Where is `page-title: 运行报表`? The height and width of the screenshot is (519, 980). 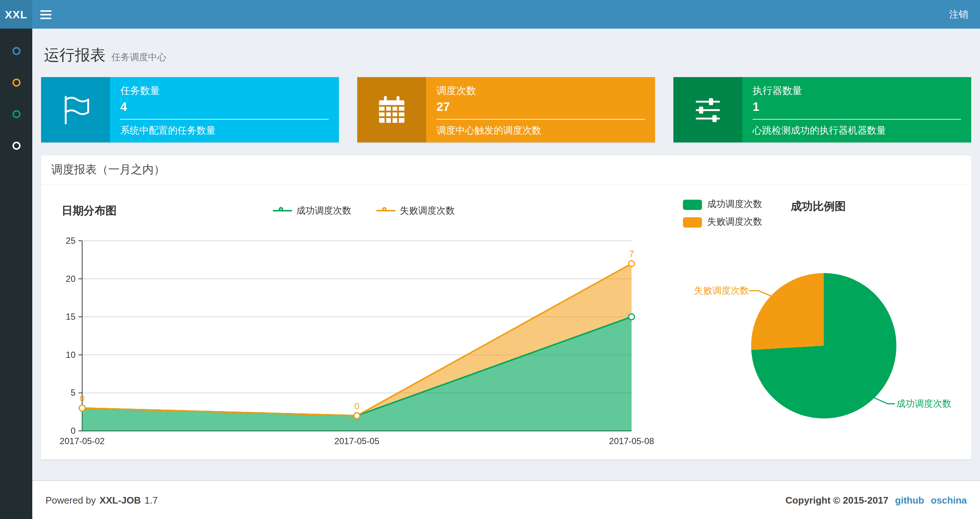 page-title: 运行报表 is located at coordinates (75, 55).